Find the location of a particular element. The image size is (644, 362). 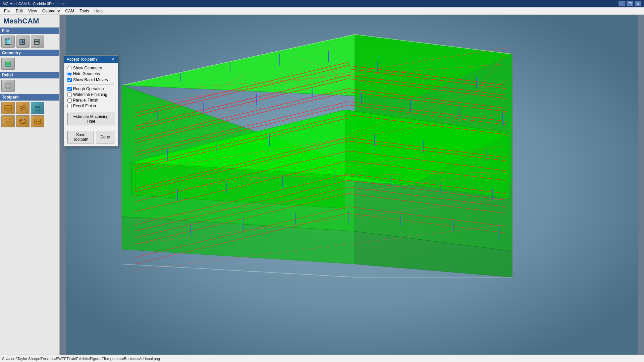

statusbar: C:\Users\Taylor Sharpe\Desktop\SWEETLab\… is located at coordinates (322, 358).